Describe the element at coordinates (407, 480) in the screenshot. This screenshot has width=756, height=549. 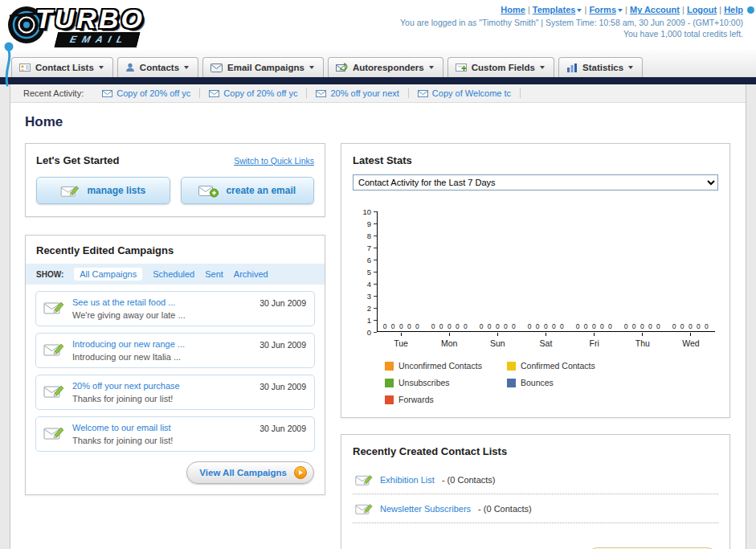
I see `contact-list-link: Exhibition List` at that location.